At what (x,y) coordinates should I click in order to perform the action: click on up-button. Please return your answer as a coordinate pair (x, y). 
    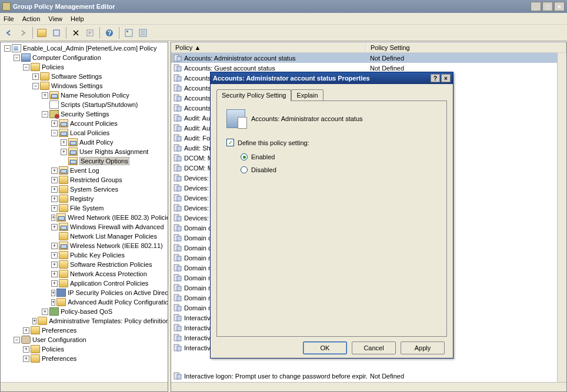
    Looking at the image, I should click on (42, 33).